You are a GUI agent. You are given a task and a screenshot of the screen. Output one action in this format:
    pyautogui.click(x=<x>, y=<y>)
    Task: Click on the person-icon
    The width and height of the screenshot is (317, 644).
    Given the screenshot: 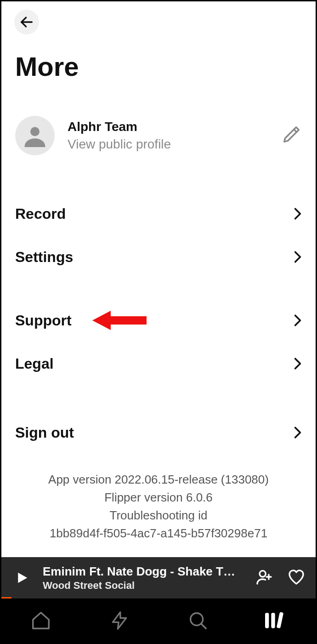 What is the action you would take?
    pyautogui.click(x=35, y=136)
    